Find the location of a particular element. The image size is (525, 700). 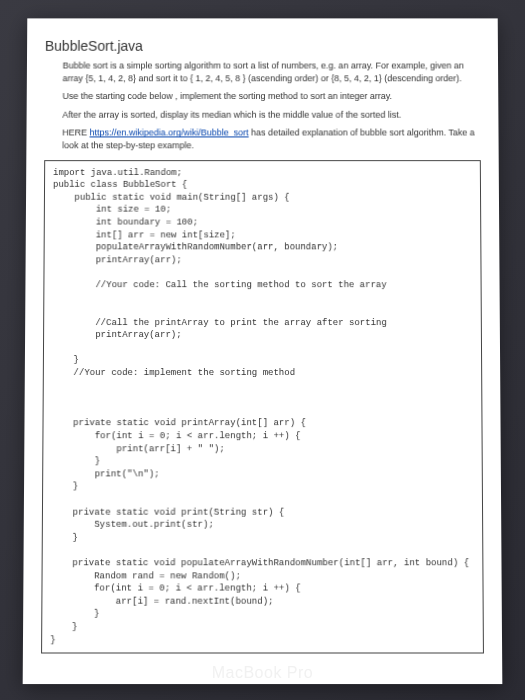

page-title: BubbleSort.java is located at coordinates (262, 46).